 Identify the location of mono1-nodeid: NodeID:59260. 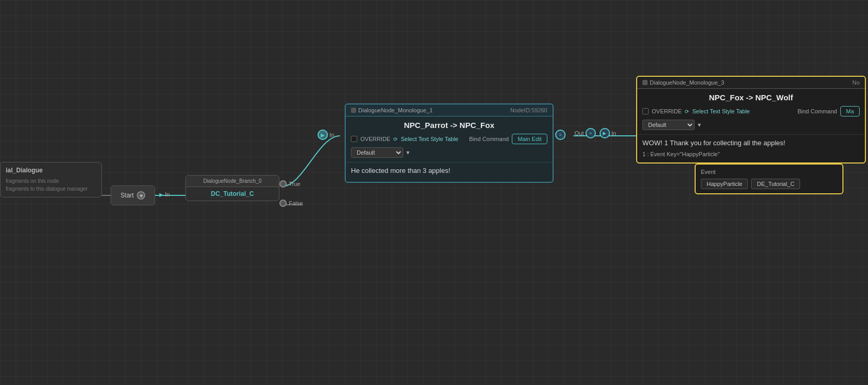
(529, 110).